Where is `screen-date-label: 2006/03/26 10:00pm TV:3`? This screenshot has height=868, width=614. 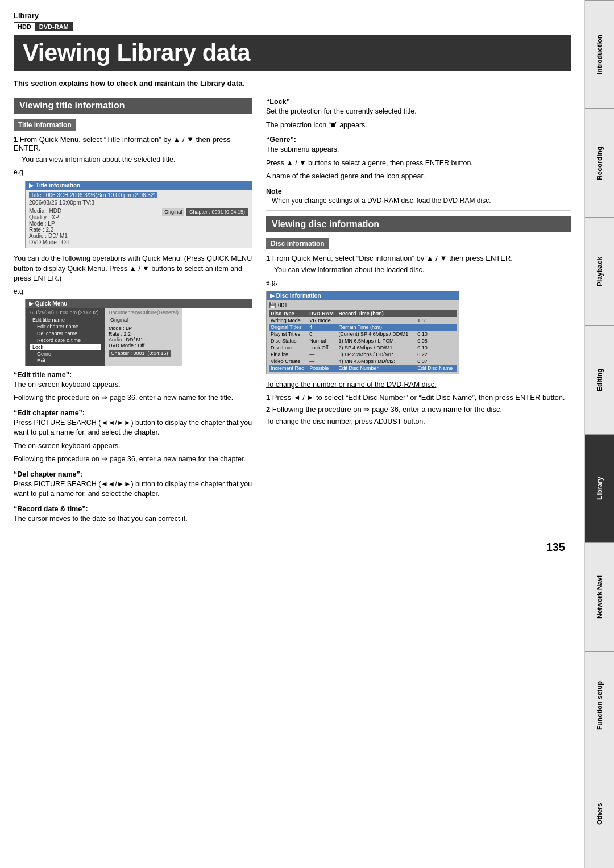
screen-date-label: 2006/03/26 10:00pm TV:3 is located at coordinates (61, 202).